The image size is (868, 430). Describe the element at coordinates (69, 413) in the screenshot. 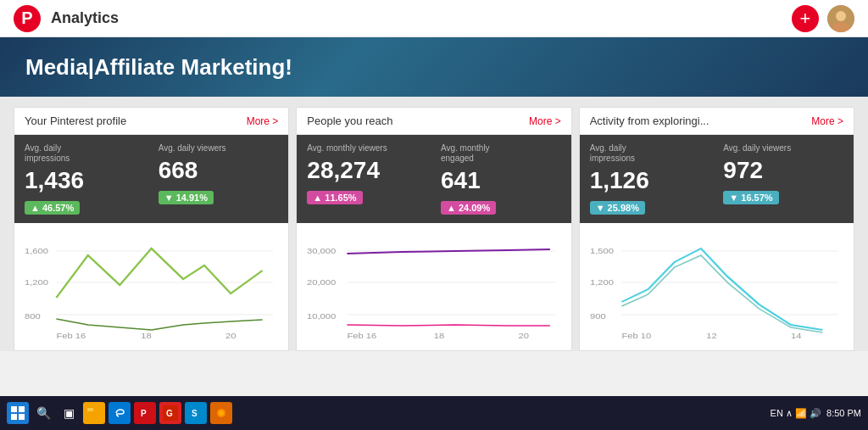

I see `task-view-button: ▣` at that location.